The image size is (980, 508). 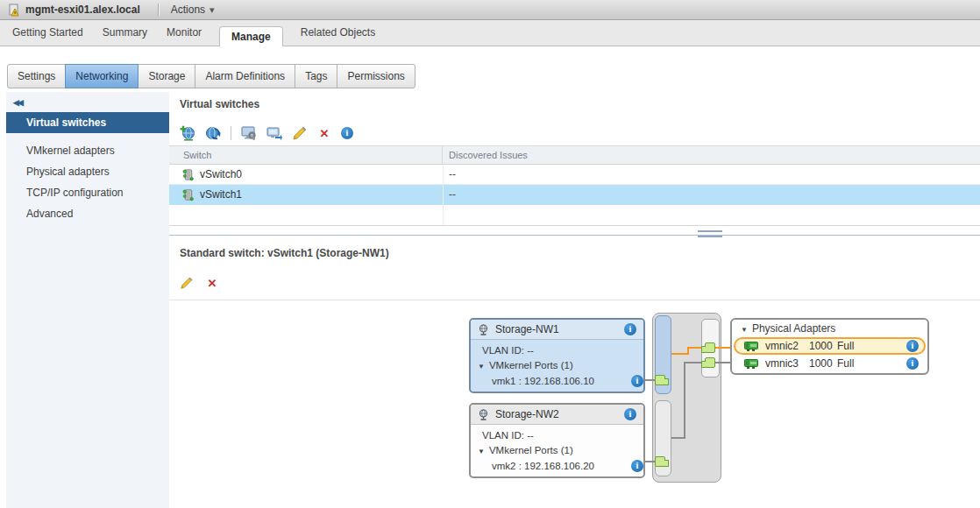 I want to click on add-networking-icon, so click(x=188, y=133).